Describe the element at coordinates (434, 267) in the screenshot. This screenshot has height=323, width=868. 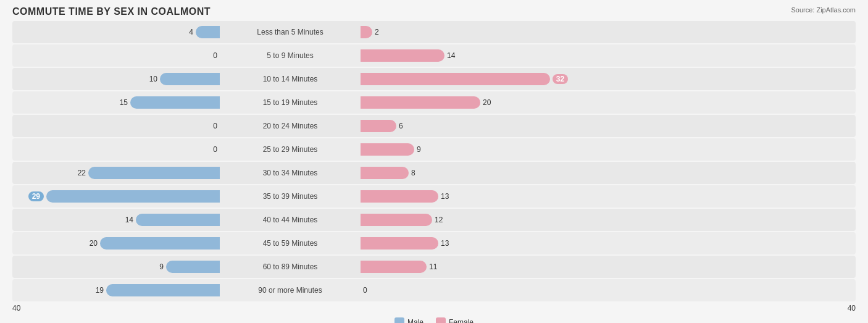
I see `chart-row: 9 60 to 89 Minutes 11` at that location.